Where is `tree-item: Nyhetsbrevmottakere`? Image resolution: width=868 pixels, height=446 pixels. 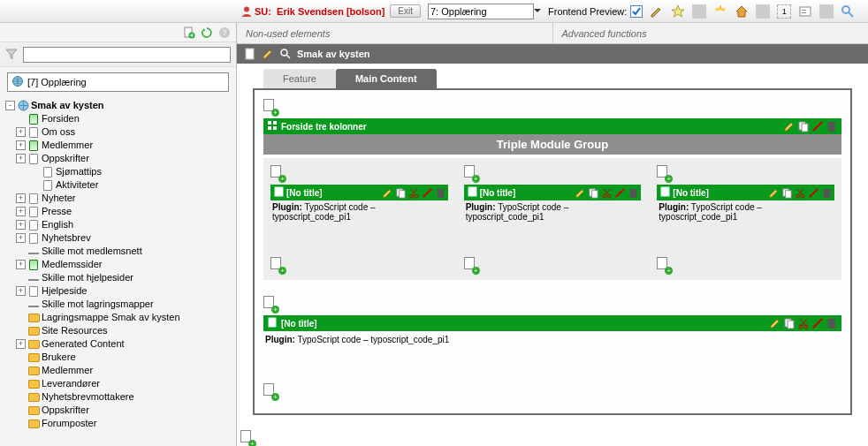
tree-item: Nyhetsbrevmottakere is located at coordinates (118, 397).